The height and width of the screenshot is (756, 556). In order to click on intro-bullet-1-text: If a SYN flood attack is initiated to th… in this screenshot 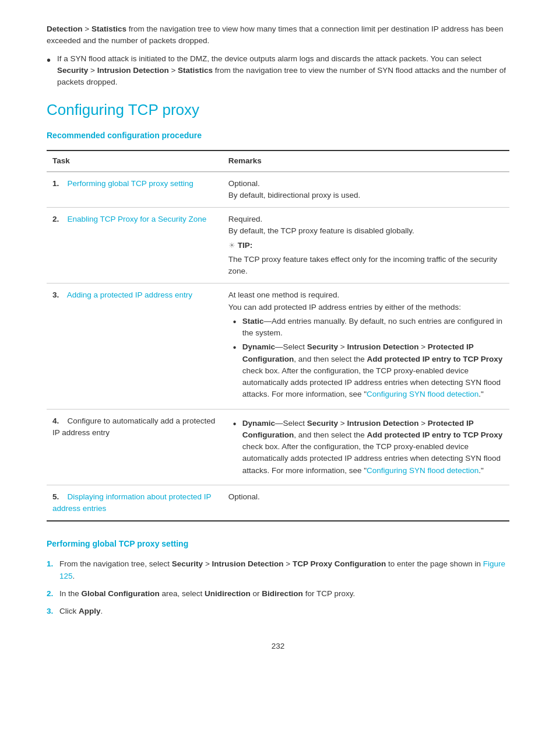, I will do `click(283, 71)`.